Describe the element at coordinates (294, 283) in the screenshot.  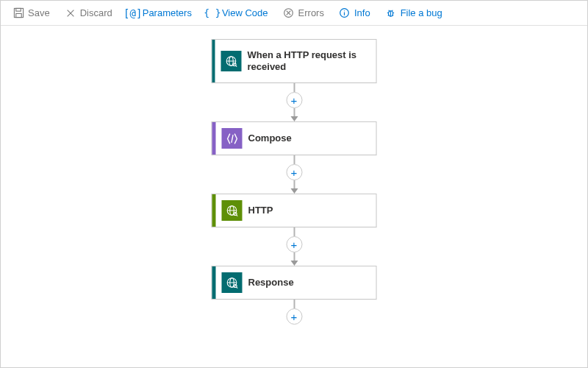
I see `workflow-node: Response` at that location.